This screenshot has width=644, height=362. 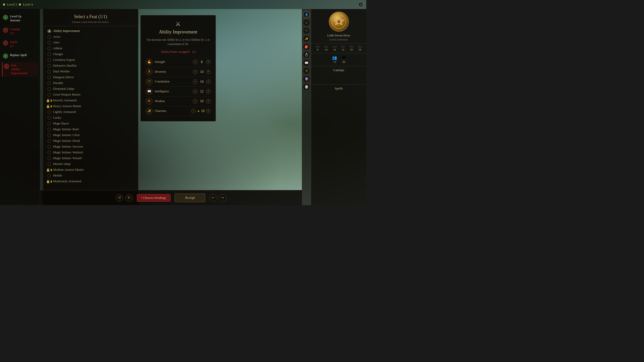 What do you see at coordinates (208, 92) in the screenshot?
I see `ability-increment-intelligence: +` at bounding box center [208, 92].